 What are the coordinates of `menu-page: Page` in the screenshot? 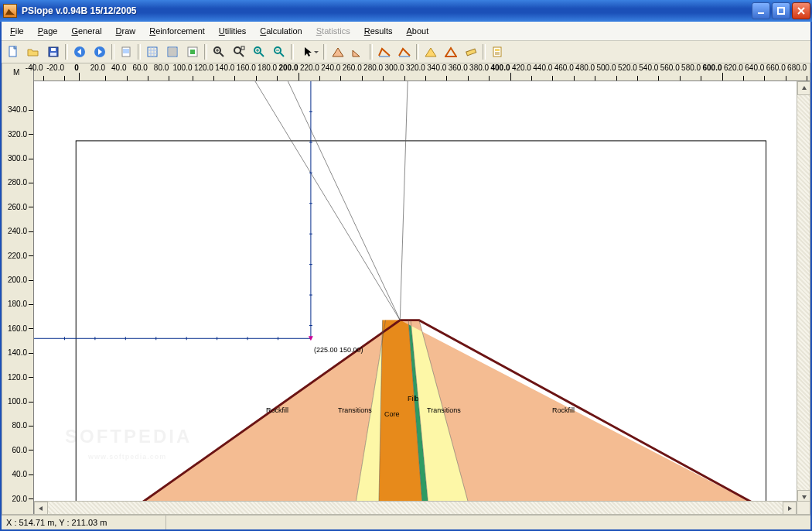 It's located at (48, 31).